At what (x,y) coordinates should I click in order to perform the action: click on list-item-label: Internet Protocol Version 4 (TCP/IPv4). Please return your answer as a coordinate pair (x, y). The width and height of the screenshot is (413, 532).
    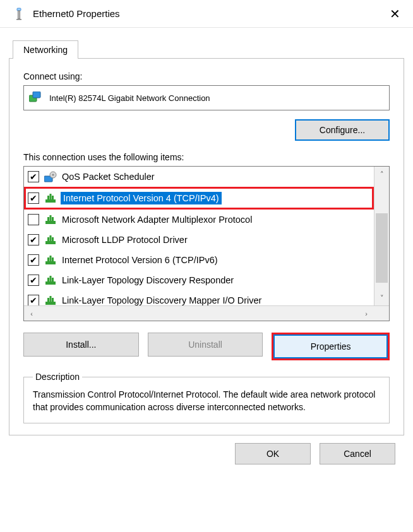
    Looking at the image, I should click on (141, 198).